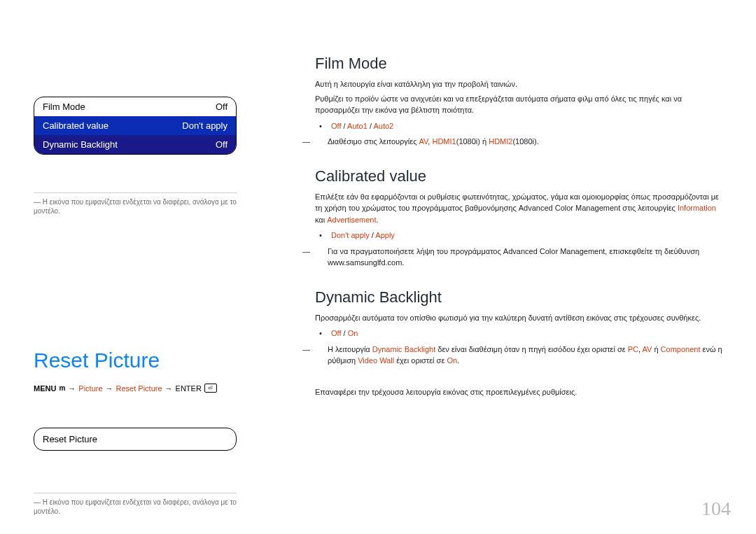 The height and width of the screenshot is (534, 756). What do you see at coordinates (376, 360) in the screenshot?
I see `note-vw: Video Wall` at bounding box center [376, 360].